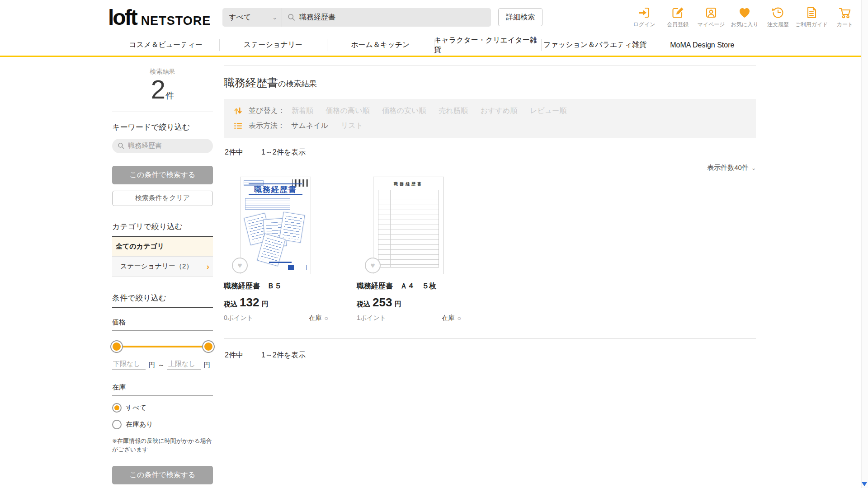 This screenshot has height=488, width=868. Describe the element at coordinates (731, 168) in the screenshot. I see `per-page-select: 表示件数40件 ⌄` at that location.